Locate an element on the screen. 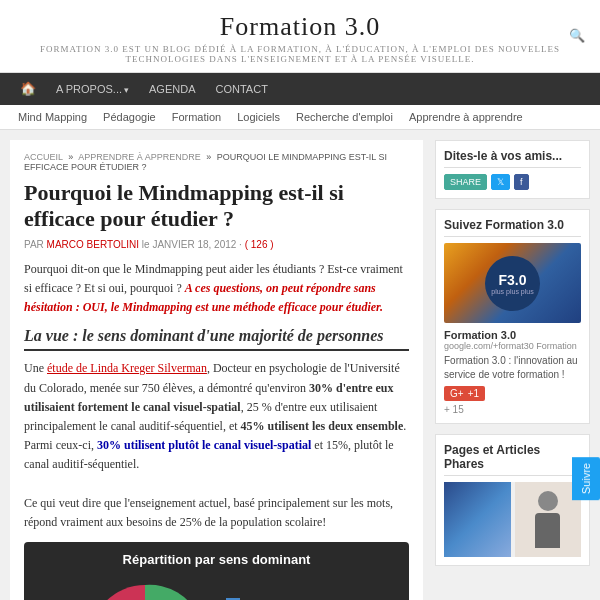 The image size is (600, 600). article-meta: PAR MARCO BERTOLINI le JANVIER 18, 2012 … is located at coordinates (216, 244).